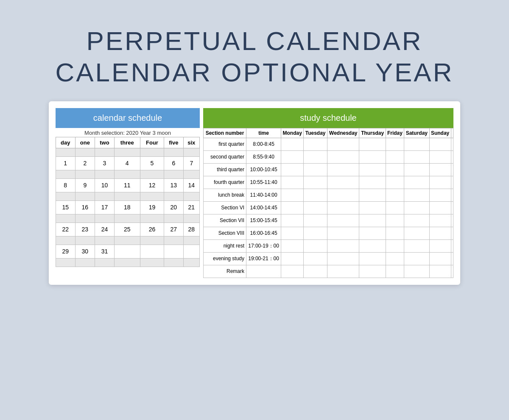  What do you see at coordinates (394, 133) in the screenshot?
I see `study-col-header: Friday` at bounding box center [394, 133].